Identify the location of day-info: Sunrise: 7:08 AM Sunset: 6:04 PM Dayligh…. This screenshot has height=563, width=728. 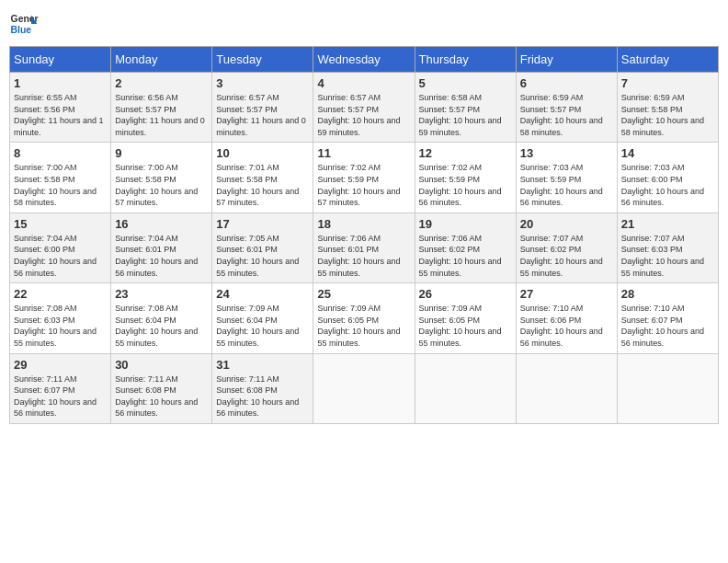
(162, 326).